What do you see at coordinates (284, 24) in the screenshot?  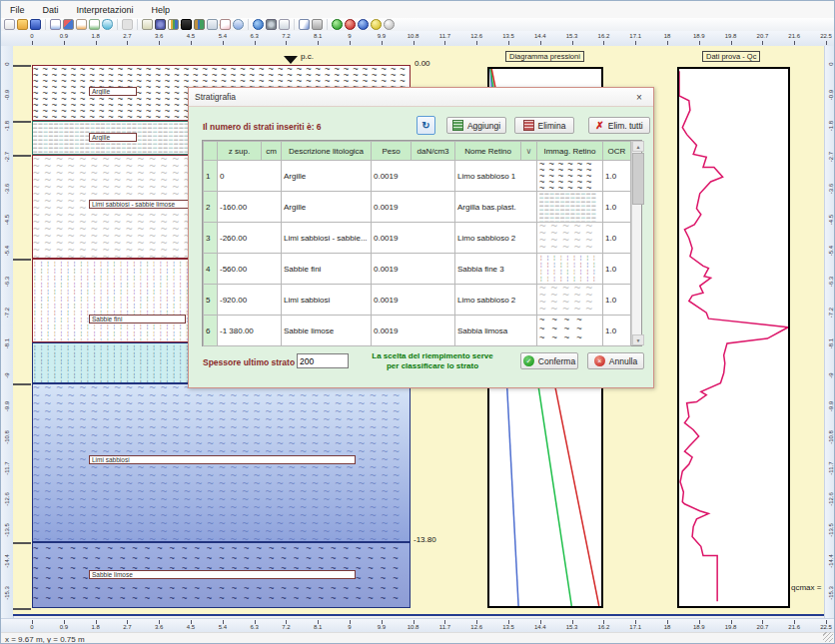 I see `notes-icon` at bounding box center [284, 24].